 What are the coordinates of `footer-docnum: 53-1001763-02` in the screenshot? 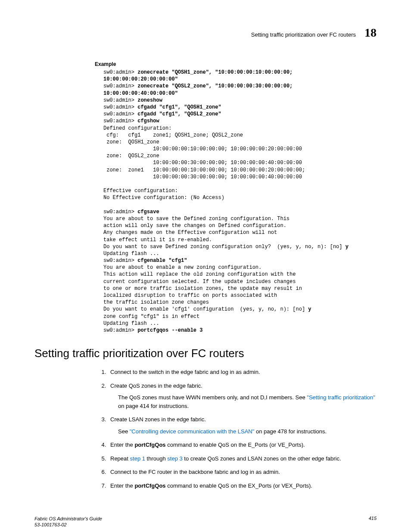 It's located at (51, 525).